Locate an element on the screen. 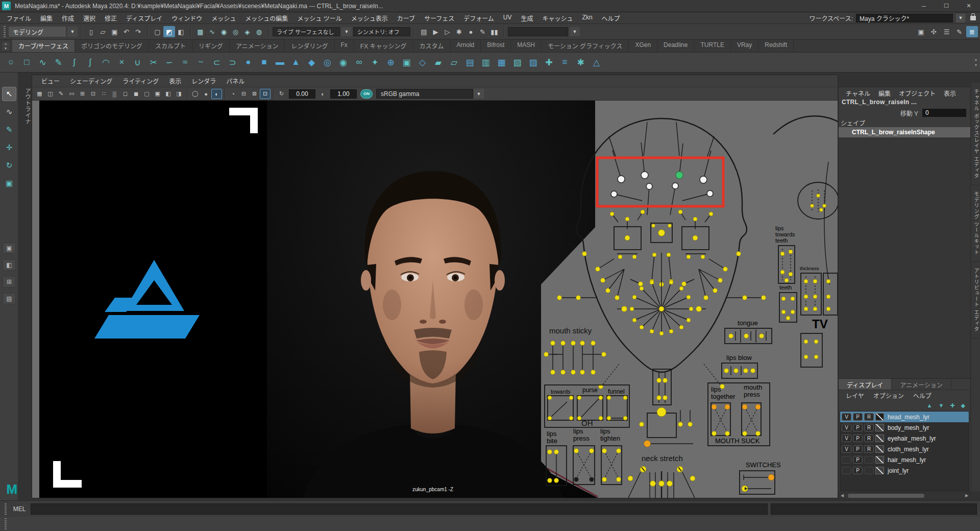 This screenshot has width=980, height=531. layer-editor-menu-item: レイヤ is located at coordinates (855, 395).